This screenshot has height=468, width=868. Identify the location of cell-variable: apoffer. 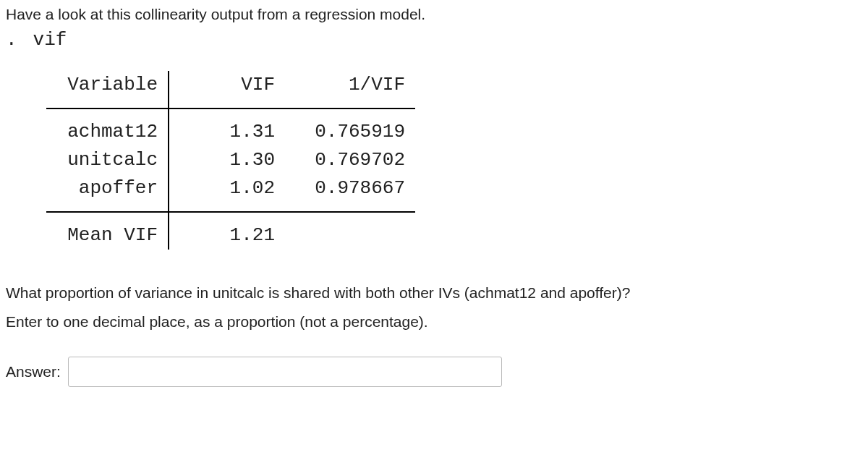
(108, 188).